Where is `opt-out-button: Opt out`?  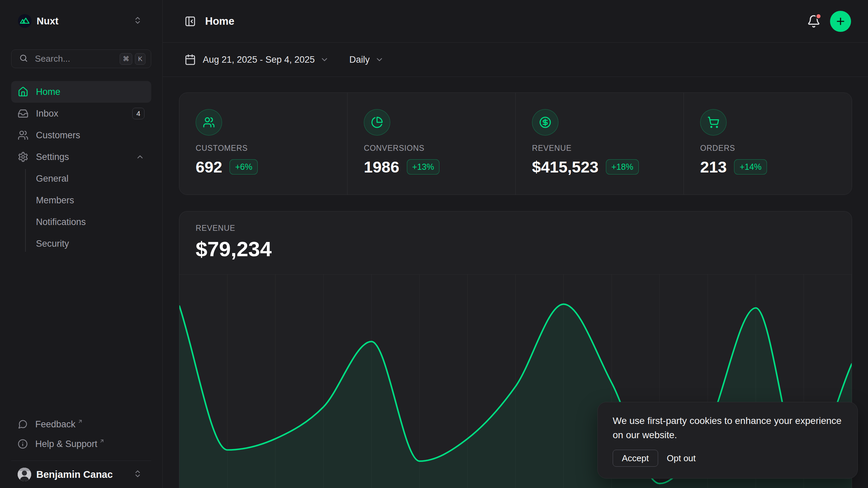 opt-out-button: Opt out is located at coordinates (682, 458).